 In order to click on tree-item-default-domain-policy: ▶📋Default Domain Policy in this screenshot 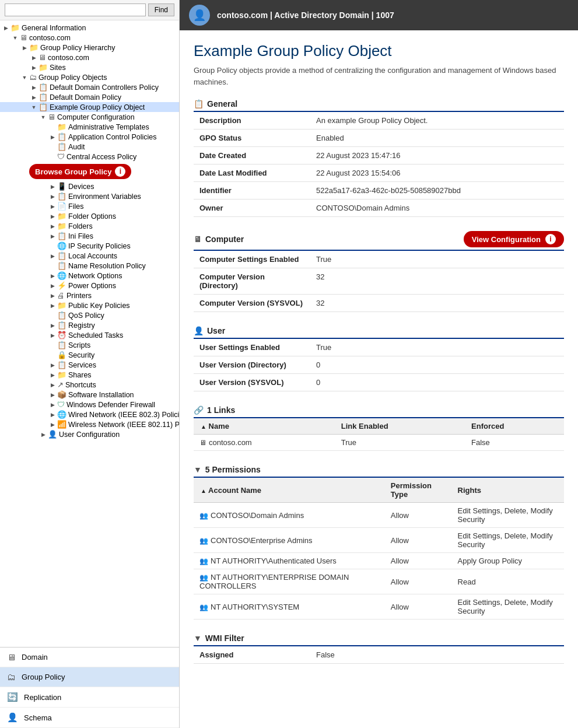, I will do `click(90, 97)`.